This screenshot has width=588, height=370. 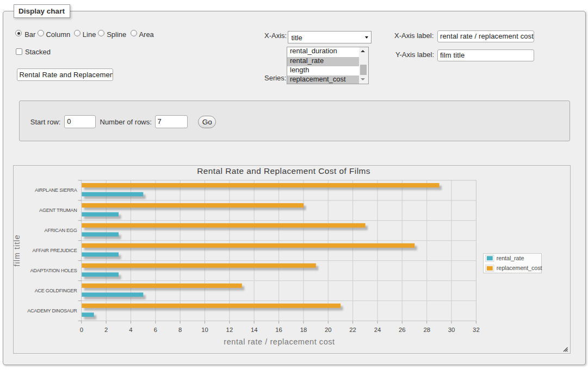 I want to click on svg-text: 30, so click(x=451, y=330).